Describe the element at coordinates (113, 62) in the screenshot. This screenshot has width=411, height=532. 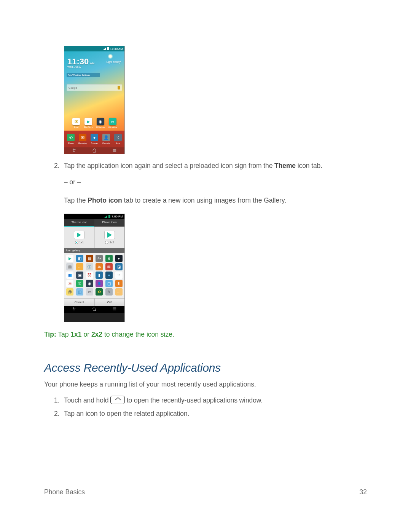
I see `weather-label: Light cloudy` at that location.